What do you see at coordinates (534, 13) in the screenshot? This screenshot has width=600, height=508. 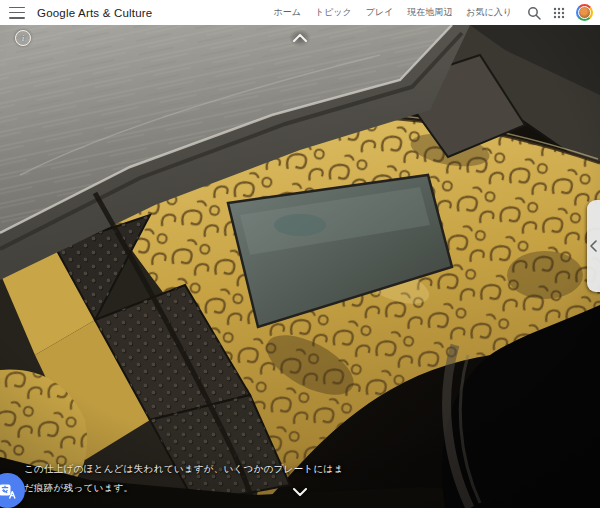 I see `search-icon` at bounding box center [534, 13].